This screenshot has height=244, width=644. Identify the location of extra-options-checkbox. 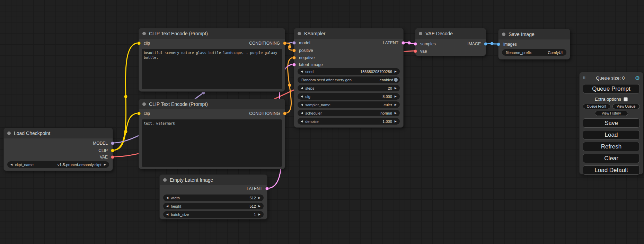
(626, 99).